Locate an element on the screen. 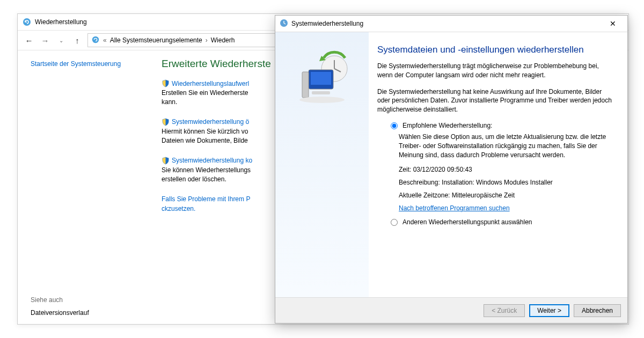 This screenshot has height=338, width=644. recommended-restore-input is located at coordinates (394, 126).